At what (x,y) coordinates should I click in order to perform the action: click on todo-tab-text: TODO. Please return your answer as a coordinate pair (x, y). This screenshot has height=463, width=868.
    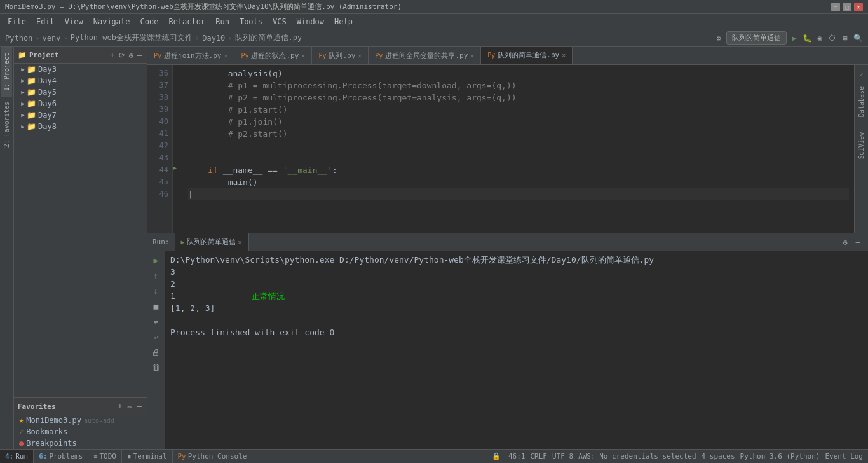
    Looking at the image, I should click on (108, 457).